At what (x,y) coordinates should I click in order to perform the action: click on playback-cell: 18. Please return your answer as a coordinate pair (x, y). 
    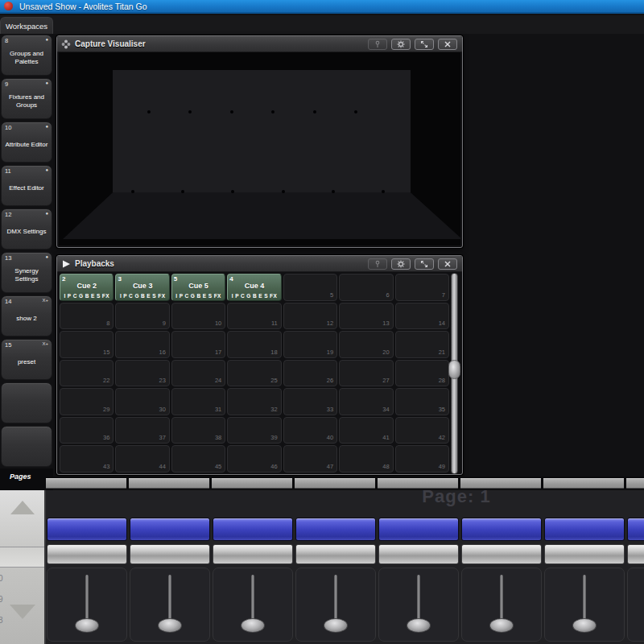
    Looking at the image, I should click on (254, 345).